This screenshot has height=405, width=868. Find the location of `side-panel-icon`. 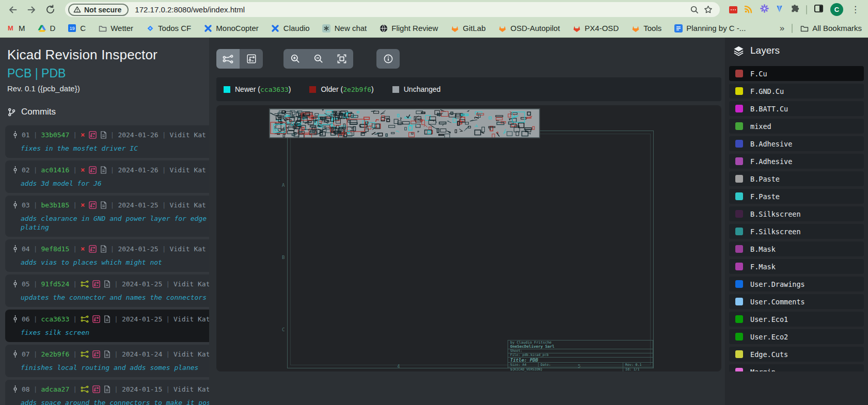

side-panel-icon is located at coordinates (819, 9).